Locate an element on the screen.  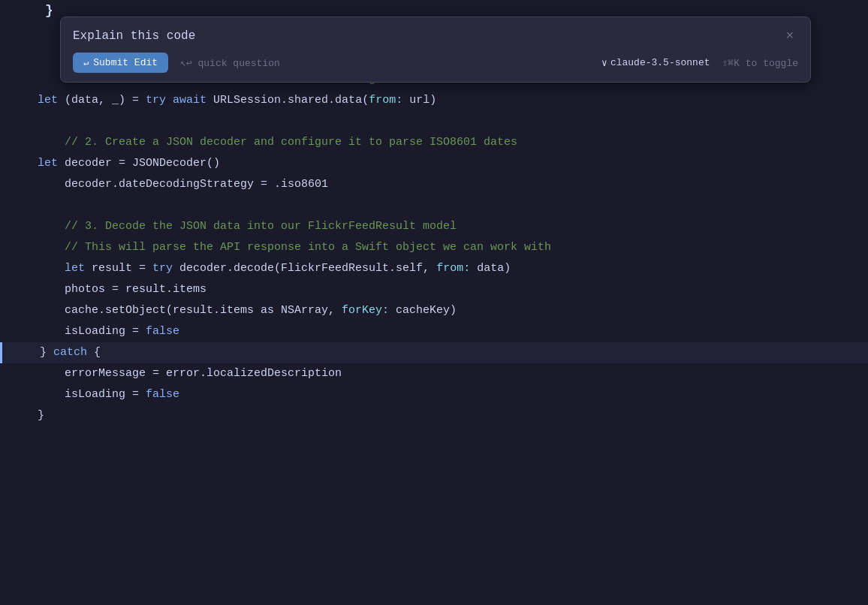
toggle-hint: ⇧⌘K to toggle is located at coordinates (760, 63).